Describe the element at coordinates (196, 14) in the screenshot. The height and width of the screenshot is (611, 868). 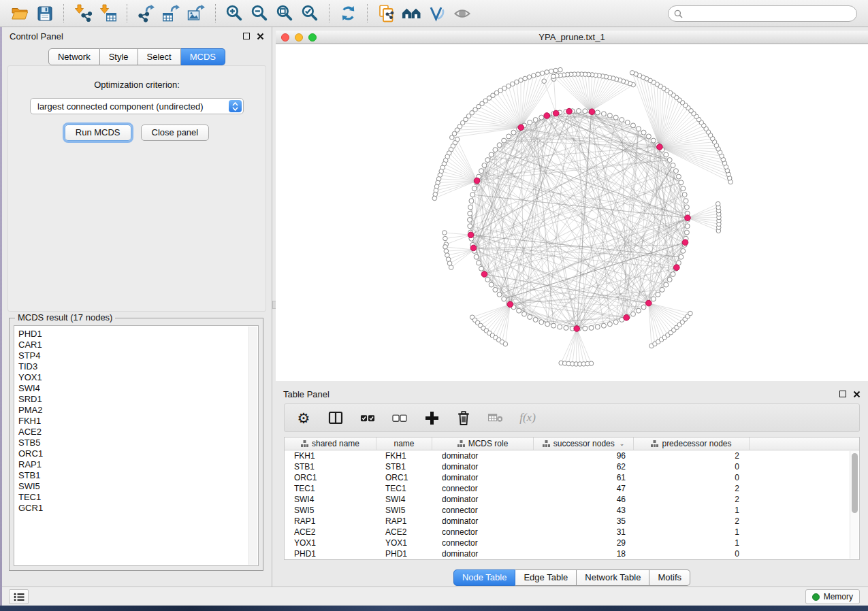
I see `export-image-icon` at that location.